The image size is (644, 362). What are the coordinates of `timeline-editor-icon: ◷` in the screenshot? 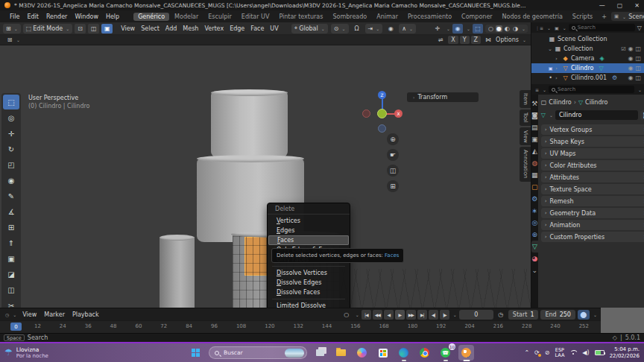 It's located at (7, 314).